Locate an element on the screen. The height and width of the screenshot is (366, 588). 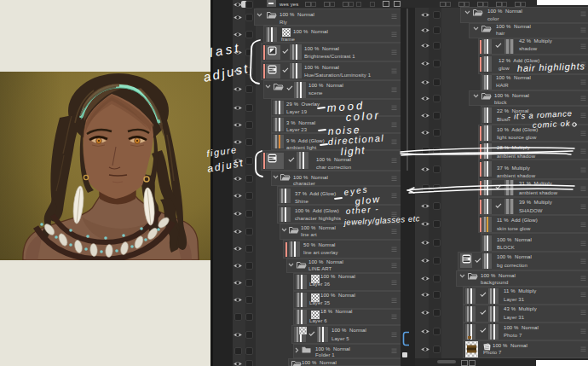
svg-text: figure is located at coordinates (222, 152).